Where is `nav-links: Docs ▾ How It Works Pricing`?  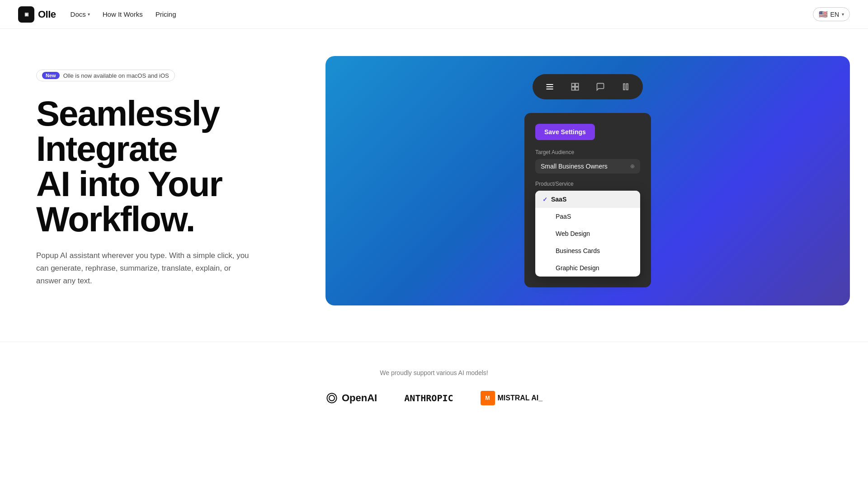
nav-links: Docs ▾ How It Works Pricing is located at coordinates (123, 14).